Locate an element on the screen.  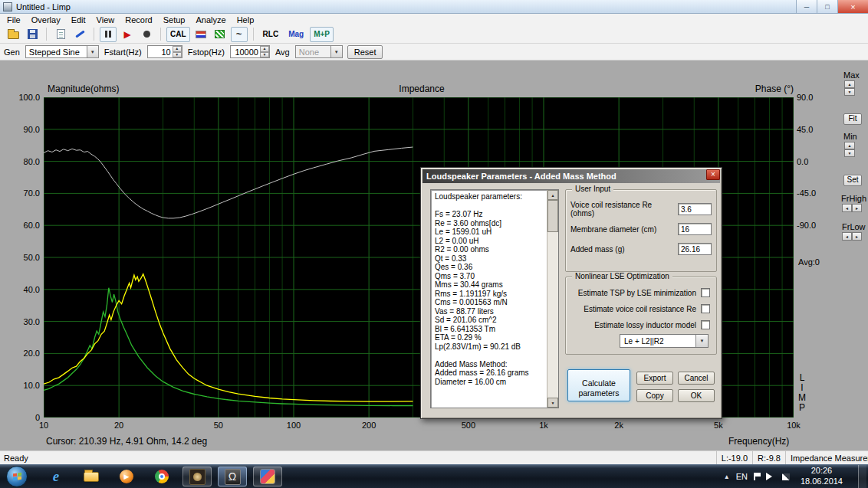
window-title: Untitled - Limp is located at coordinates (43, 7).